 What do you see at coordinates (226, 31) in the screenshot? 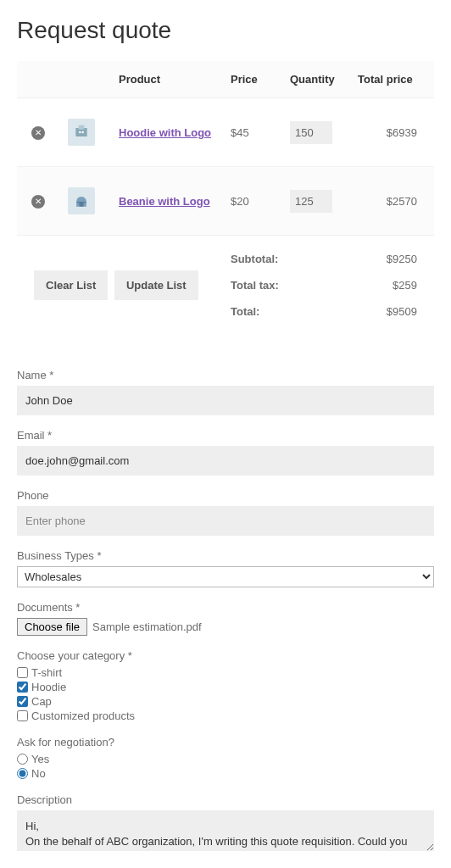
I see `page-title: Request quote` at bounding box center [226, 31].